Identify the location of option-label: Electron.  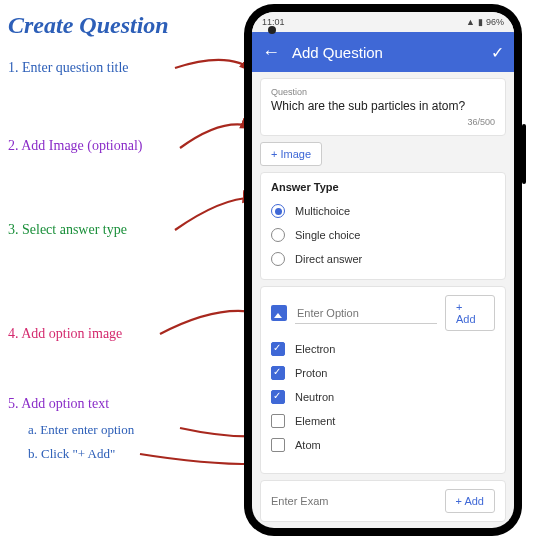
(315, 349).